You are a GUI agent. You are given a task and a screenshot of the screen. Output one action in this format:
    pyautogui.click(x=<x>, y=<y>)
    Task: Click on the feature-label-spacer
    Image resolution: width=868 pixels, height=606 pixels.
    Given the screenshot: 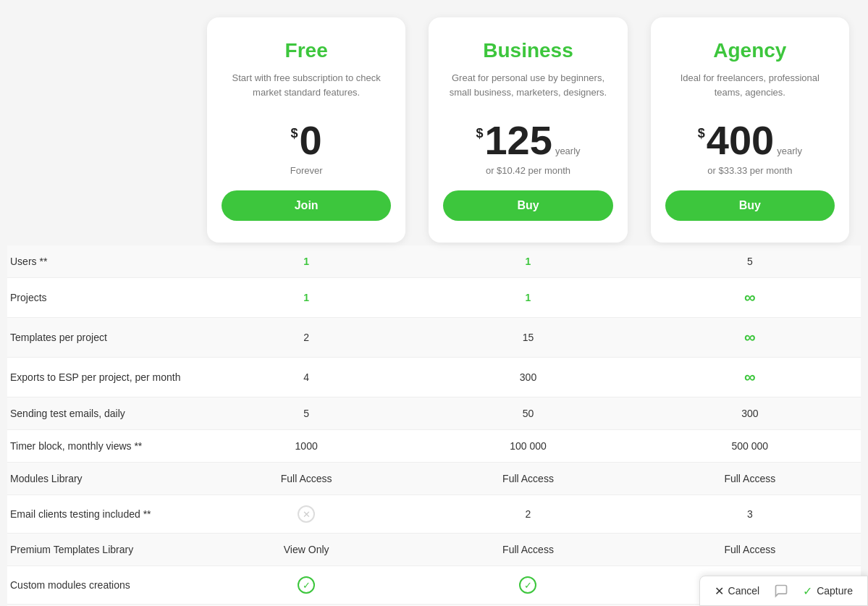 What is the action you would take?
    pyautogui.click(x=101, y=130)
    